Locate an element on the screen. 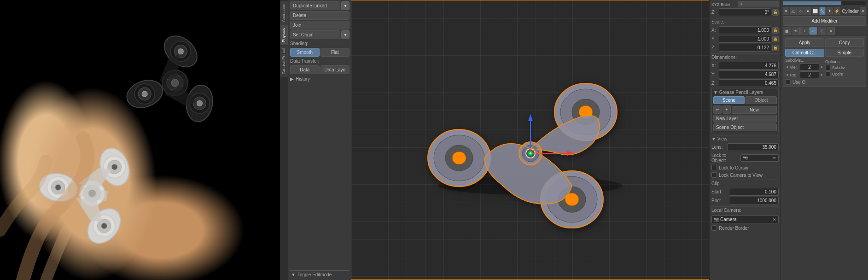 Image resolution: width=868 pixels, height=280 pixels. subdiv-check-label: Subdiv is located at coordinates (839, 68).